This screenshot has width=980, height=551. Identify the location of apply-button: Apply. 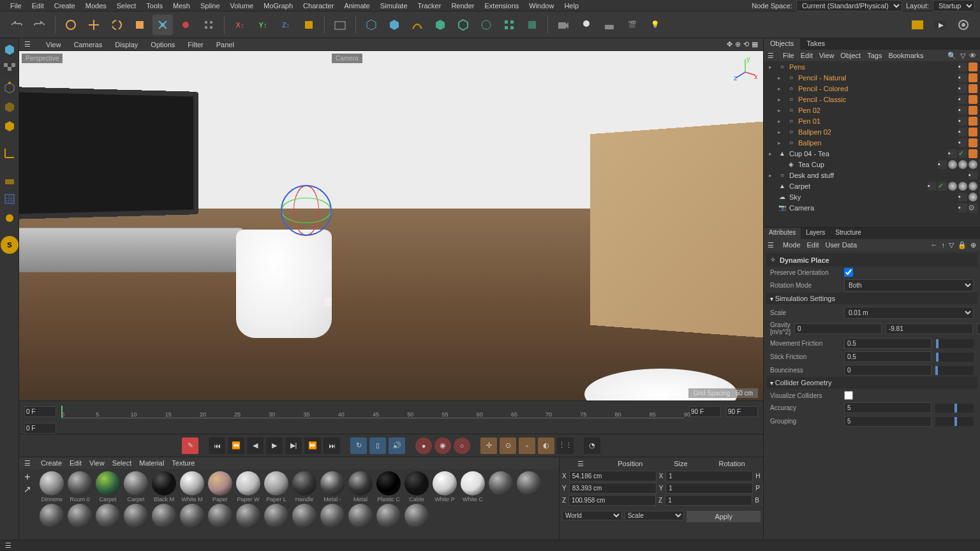
(724, 517).